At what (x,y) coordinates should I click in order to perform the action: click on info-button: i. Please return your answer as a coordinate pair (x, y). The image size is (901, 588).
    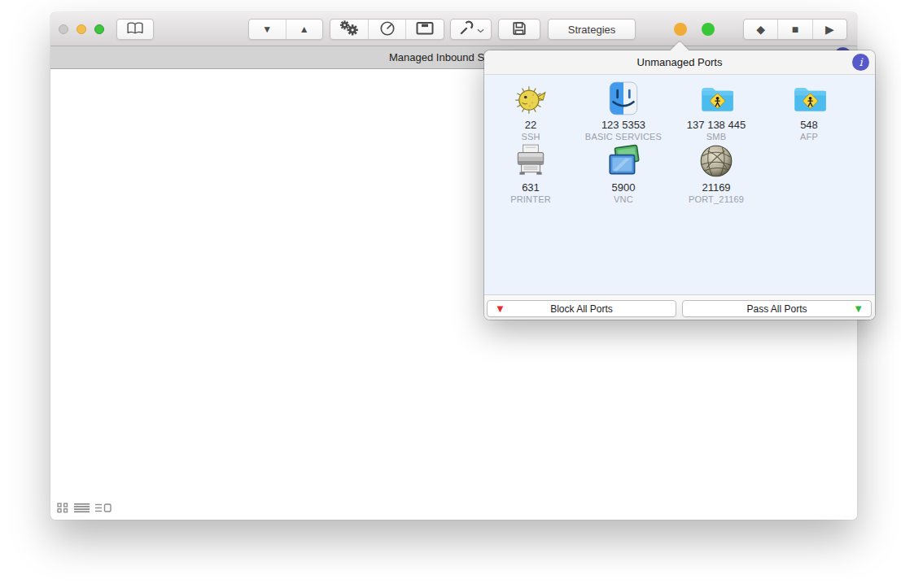
    Looking at the image, I should click on (861, 62).